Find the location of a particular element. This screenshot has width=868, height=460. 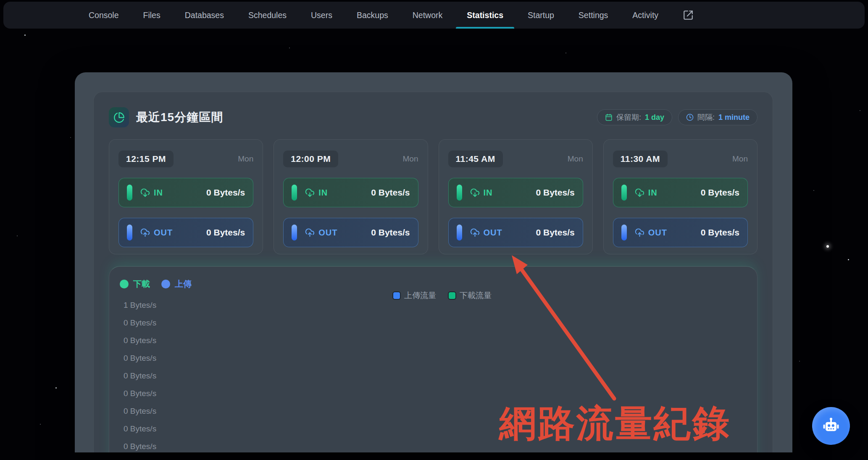

legend-download-traffic: 下載流量 is located at coordinates (470, 296).